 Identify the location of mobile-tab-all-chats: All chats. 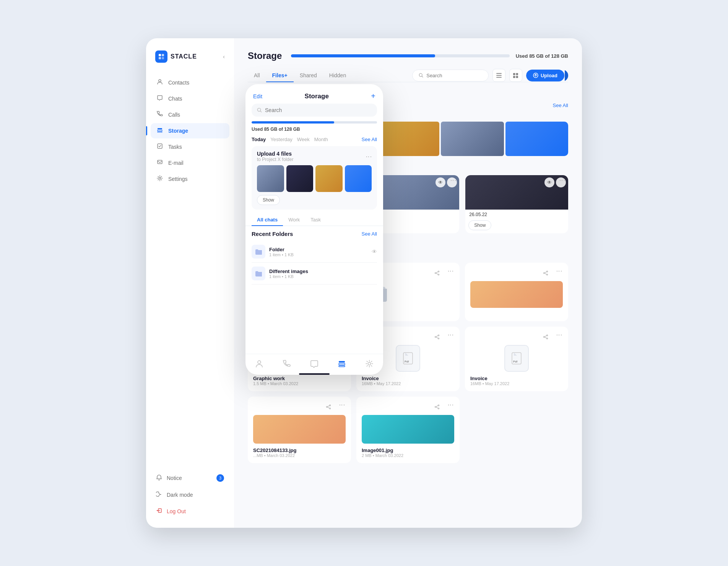
(267, 220).